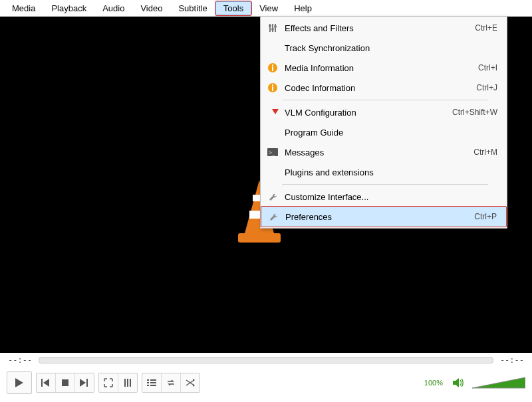 The image size is (532, 402). Describe the element at coordinates (384, 28) in the screenshot. I see `menu-effects-filters: Effects and Filters Ctrl+E` at that location.